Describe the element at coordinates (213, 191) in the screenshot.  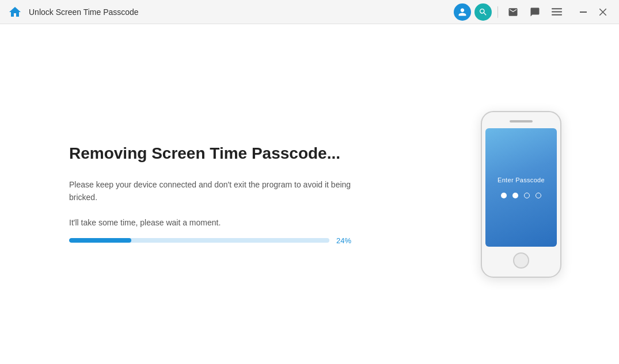
I see `description-text: Please keep your device connected and do…` at that location.